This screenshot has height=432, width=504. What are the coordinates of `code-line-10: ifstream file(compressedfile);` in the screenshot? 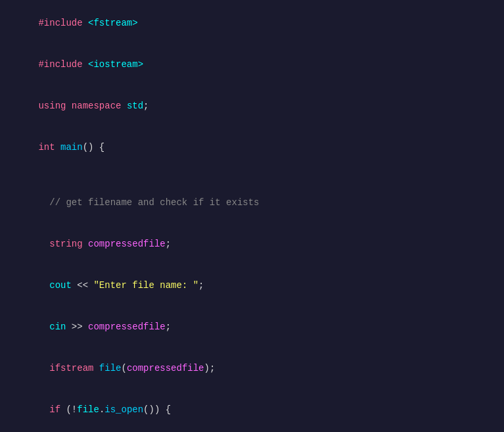 It's located at (252, 368).